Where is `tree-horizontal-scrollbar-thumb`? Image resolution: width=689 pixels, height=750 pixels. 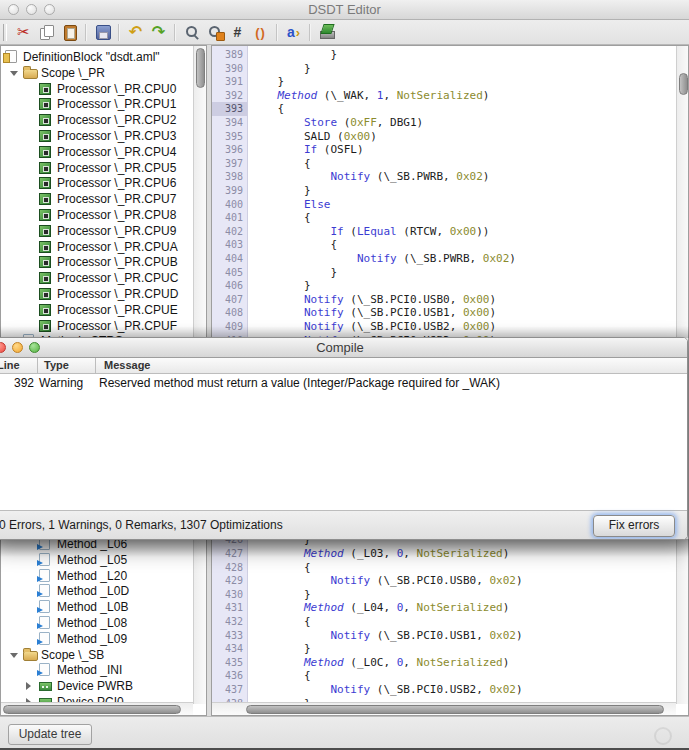 tree-horizontal-scrollbar-thumb is located at coordinates (92, 710).